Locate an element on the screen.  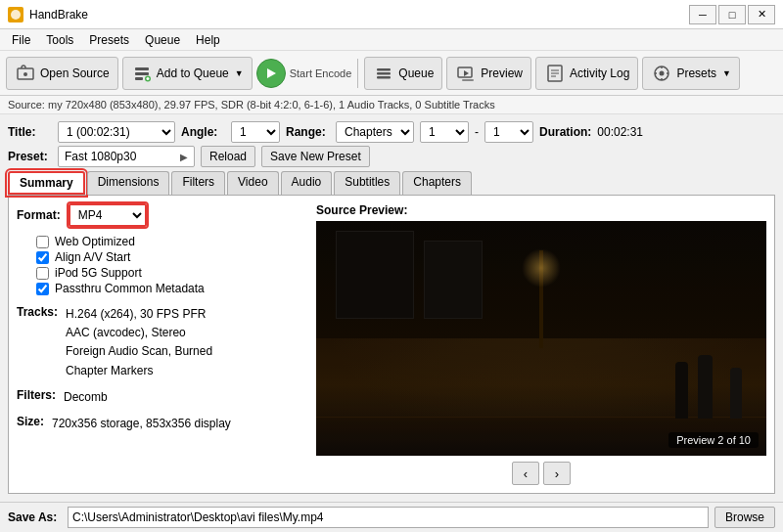
filters-value: Decomb is located at coordinates (86, 397).